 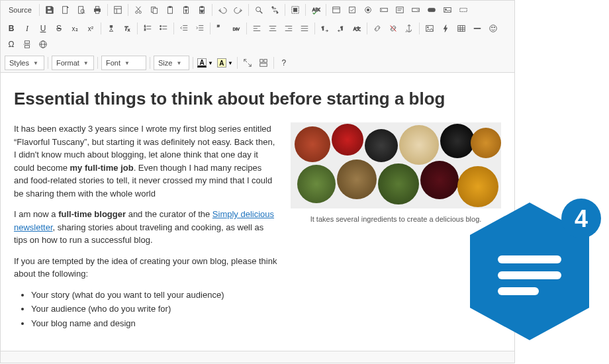 I want to click on superscript-icon: x², so click(x=91, y=28).